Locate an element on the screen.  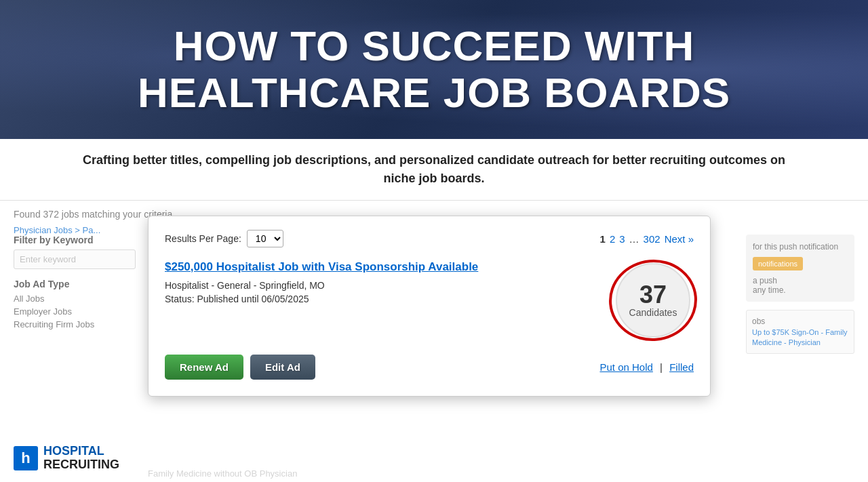
bg-filter-input: Enter keyword is located at coordinates (75, 259).